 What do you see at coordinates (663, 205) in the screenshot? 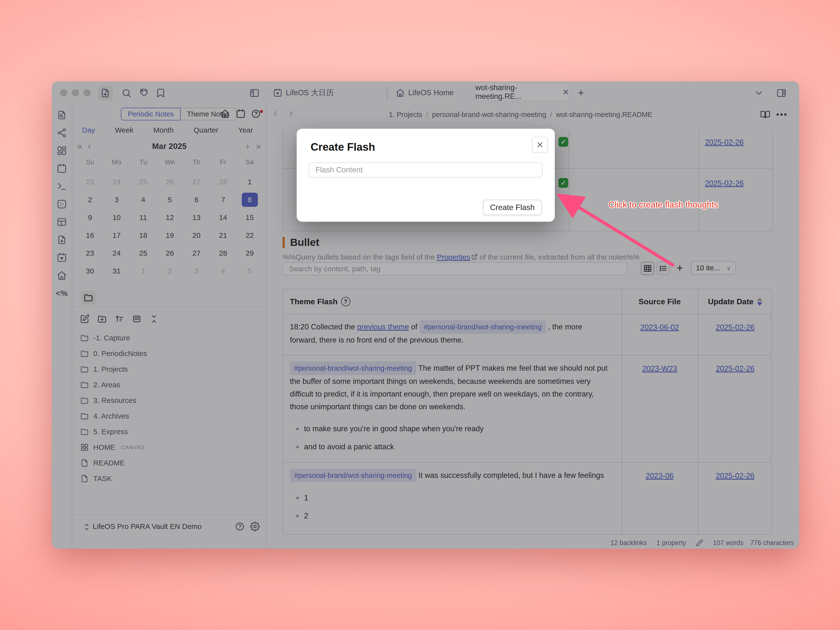
I see `annotation-text: Click to create flash thoughts` at bounding box center [663, 205].